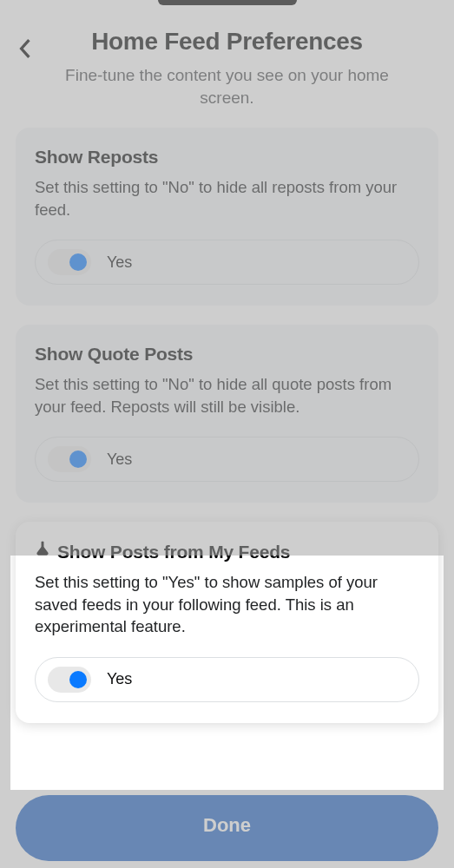  Describe the element at coordinates (227, 604) in the screenshot. I see `card-description: Set this setting to "Yes" to show sample…` at that location.